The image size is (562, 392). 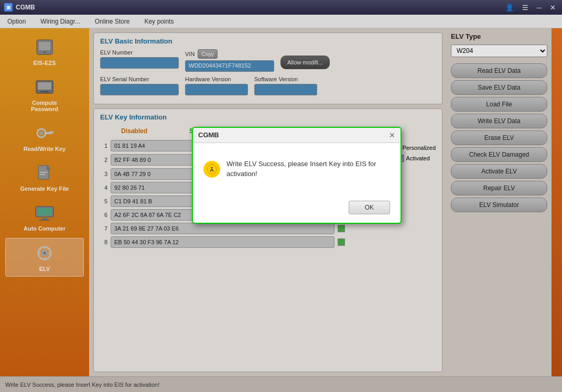 What do you see at coordinates (297, 209) in the screenshot?
I see `dialog-footer: OK` at bounding box center [297, 209].